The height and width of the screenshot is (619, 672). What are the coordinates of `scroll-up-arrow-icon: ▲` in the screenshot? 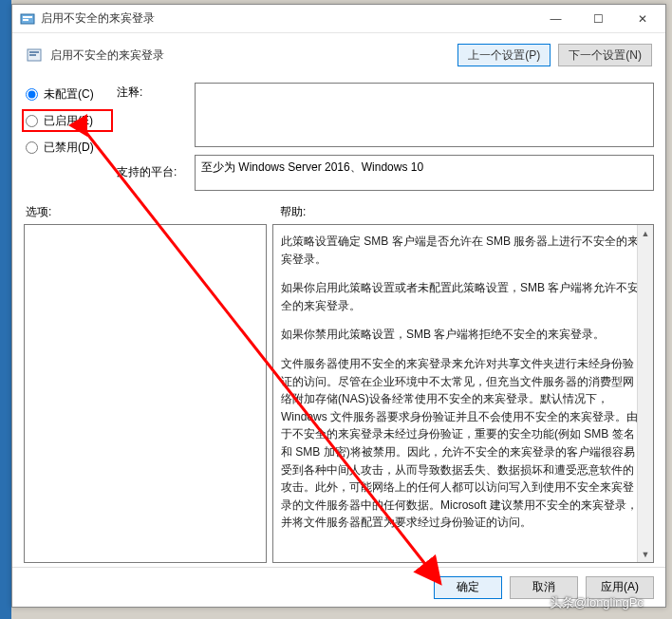 It's located at (645, 234).